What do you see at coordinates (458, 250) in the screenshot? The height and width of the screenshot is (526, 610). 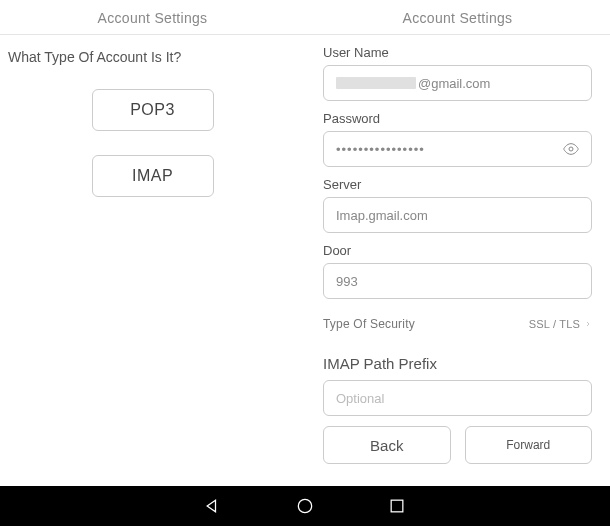 I see `door-label: Door` at bounding box center [458, 250].